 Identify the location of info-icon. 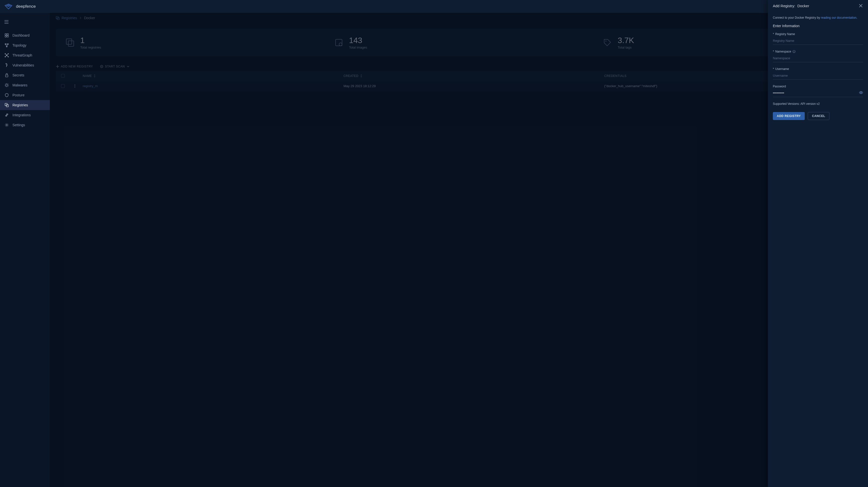
(794, 52).